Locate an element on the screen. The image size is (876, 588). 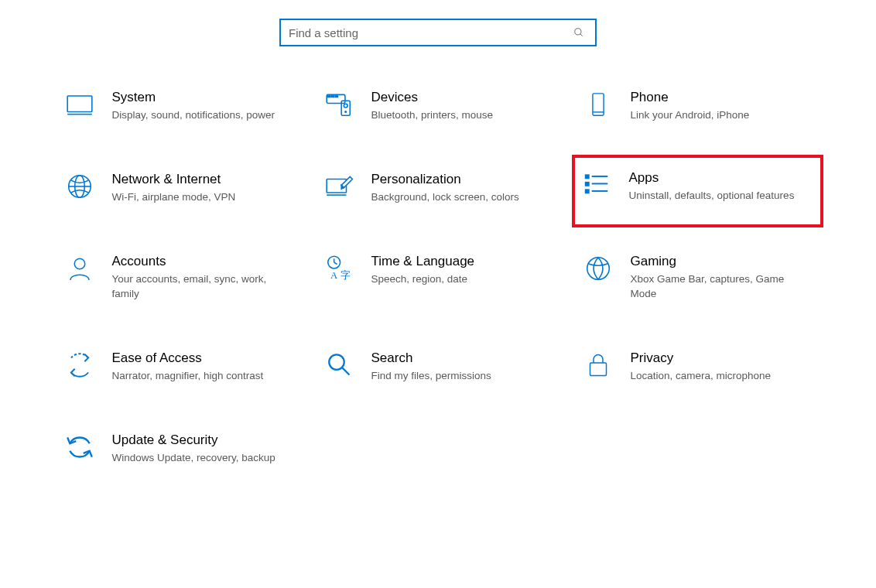
tile-title: Accounts is located at coordinates (203, 262).